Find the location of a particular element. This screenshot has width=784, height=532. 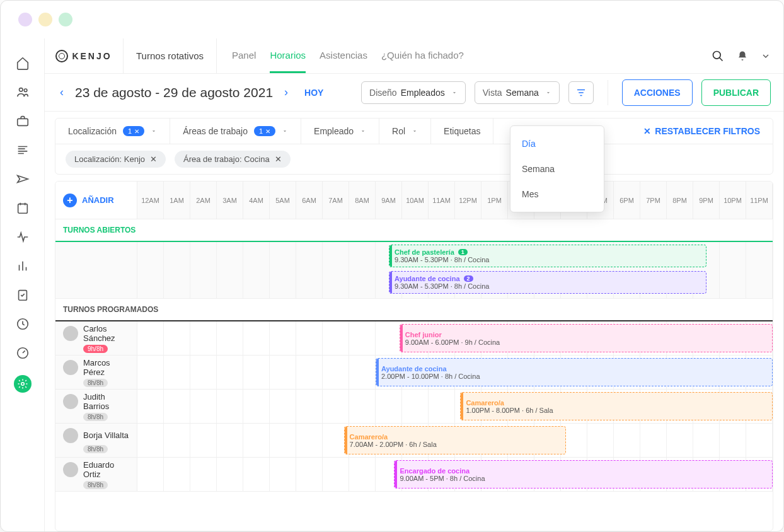

team-icon is located at coordinates (23, 92).